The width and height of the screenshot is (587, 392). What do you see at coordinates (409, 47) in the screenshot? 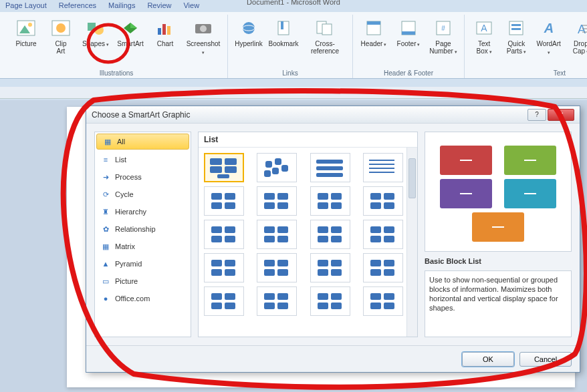
I see `ribbon-group-headerfooter: Header Footer # Page Number Header & Foo…` at bounding box center [409, 47].